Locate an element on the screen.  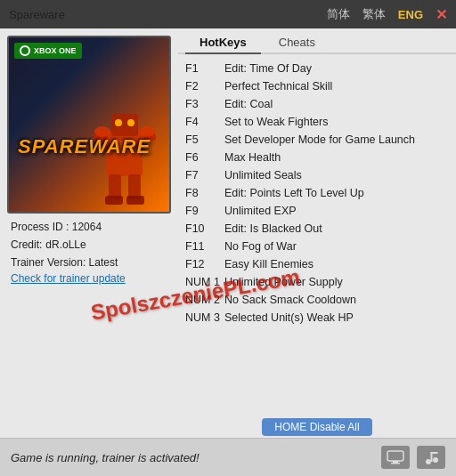
home-btn-area: HOME Disable All is located at coordinates (317, 426).